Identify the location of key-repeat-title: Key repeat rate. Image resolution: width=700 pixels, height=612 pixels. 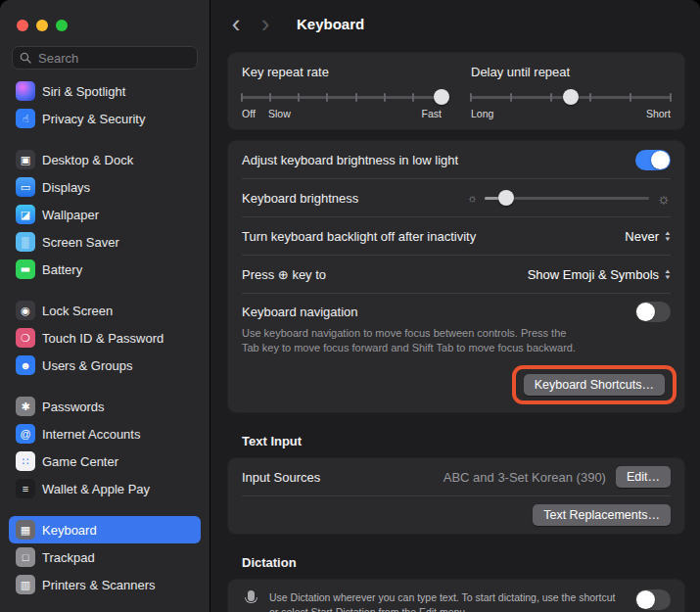
(342, 72).